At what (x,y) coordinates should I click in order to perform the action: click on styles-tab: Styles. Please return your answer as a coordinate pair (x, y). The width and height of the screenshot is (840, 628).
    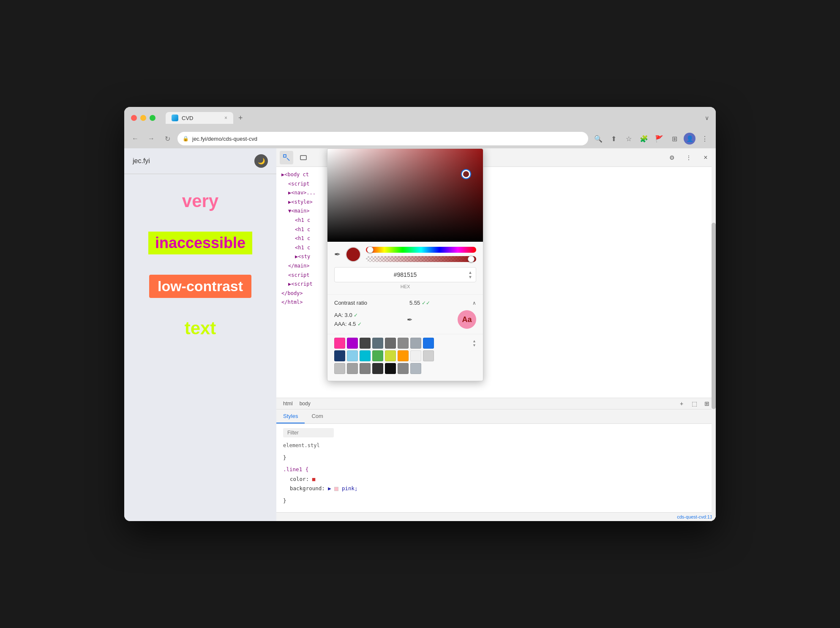
    Looking at the image, I should click on (291, 417).